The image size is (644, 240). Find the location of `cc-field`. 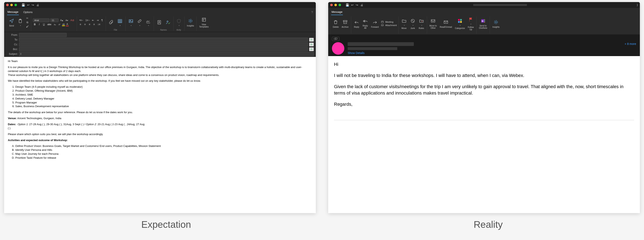

cc-field is located at coordinates (164, 44).